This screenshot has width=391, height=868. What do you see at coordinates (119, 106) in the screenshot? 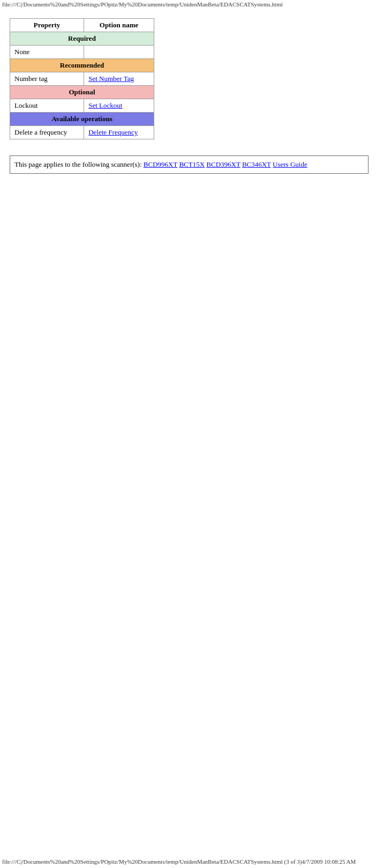
I see `option-cell: Set Lockout` at bounding box center [119, 106].